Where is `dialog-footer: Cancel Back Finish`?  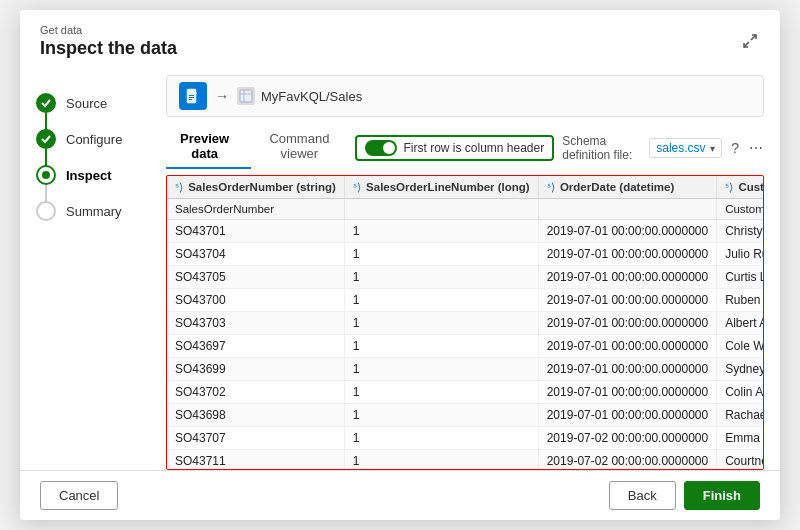 dialog-footer: Cancel Back Finish is located at coordinates (400, 495).